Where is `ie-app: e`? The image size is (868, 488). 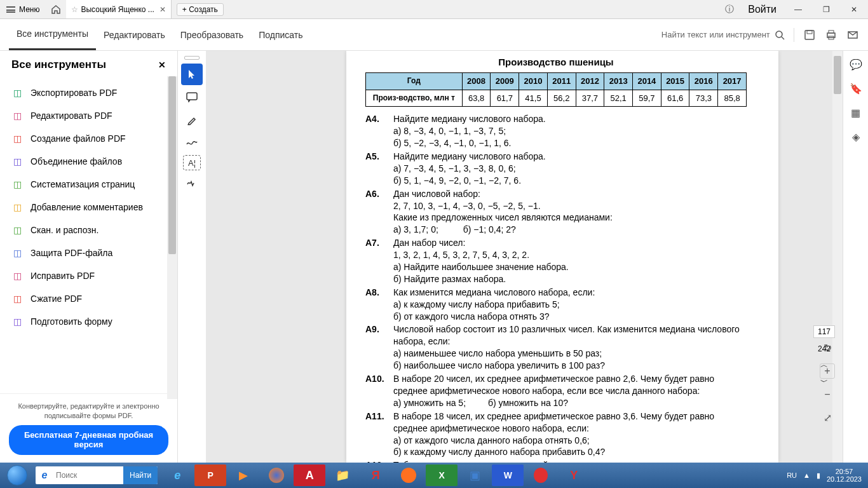 ie-app: e is located at coordinates (177, 475).